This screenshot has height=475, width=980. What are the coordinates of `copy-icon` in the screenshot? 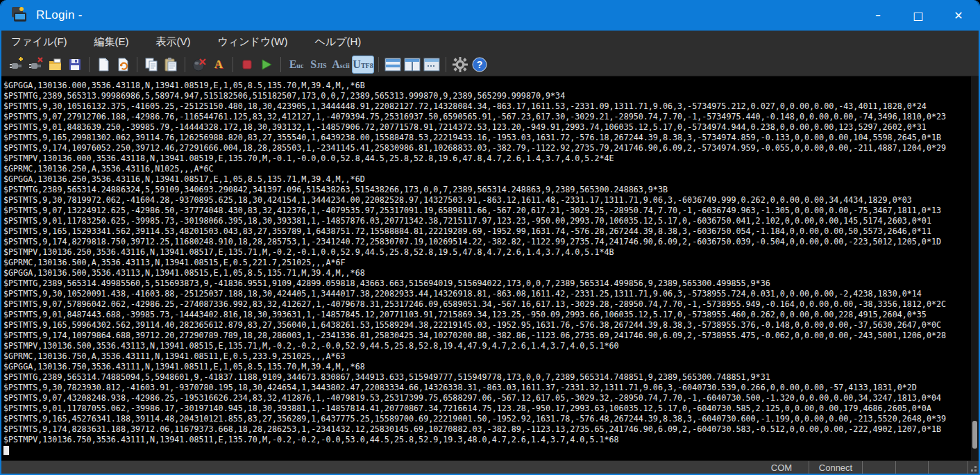 It's located at (151, 65).